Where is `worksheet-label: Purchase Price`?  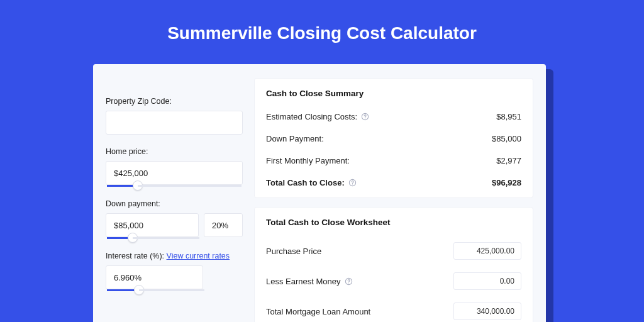 worksheet-label: Purchase Price is located at coordinates (294, 252).